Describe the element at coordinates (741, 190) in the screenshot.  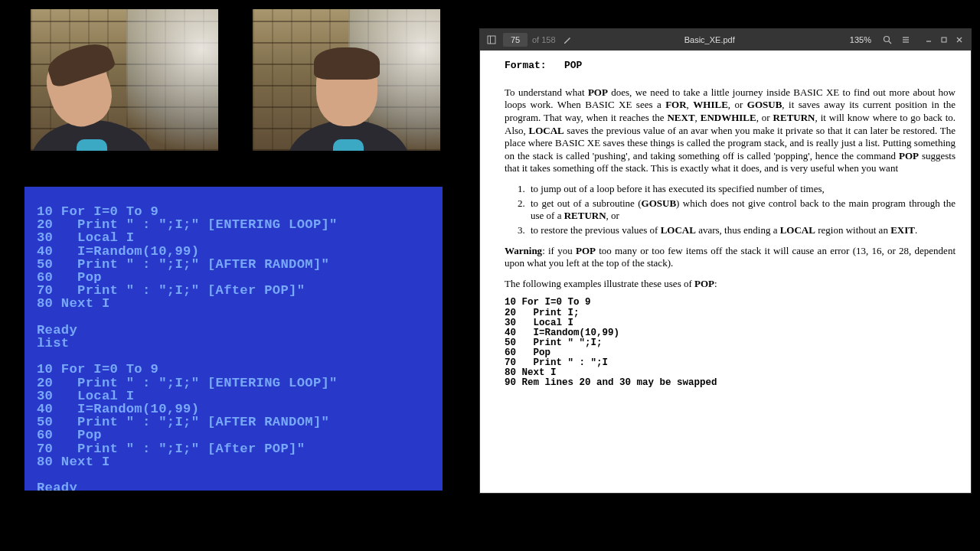
I see `list-item: to jump out of a loop before it has exec…` at that location.